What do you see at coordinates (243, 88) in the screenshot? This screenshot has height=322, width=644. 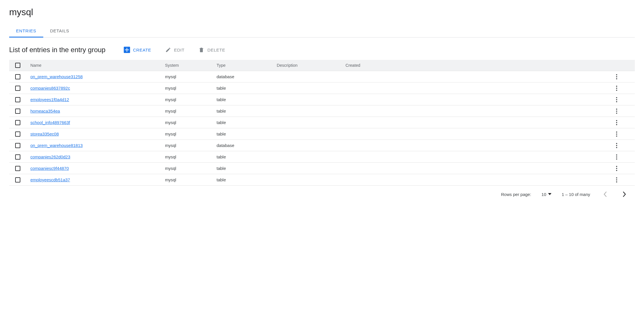 I see `entry-type: table` at bounding box center [243, 88].